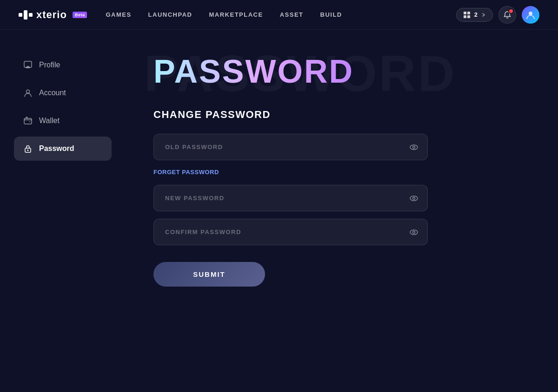 This screenshot has width=558, height=392. Describe the element at coordinates (507, 15) in the screenshot. I see `notification-bell-button` at that location.